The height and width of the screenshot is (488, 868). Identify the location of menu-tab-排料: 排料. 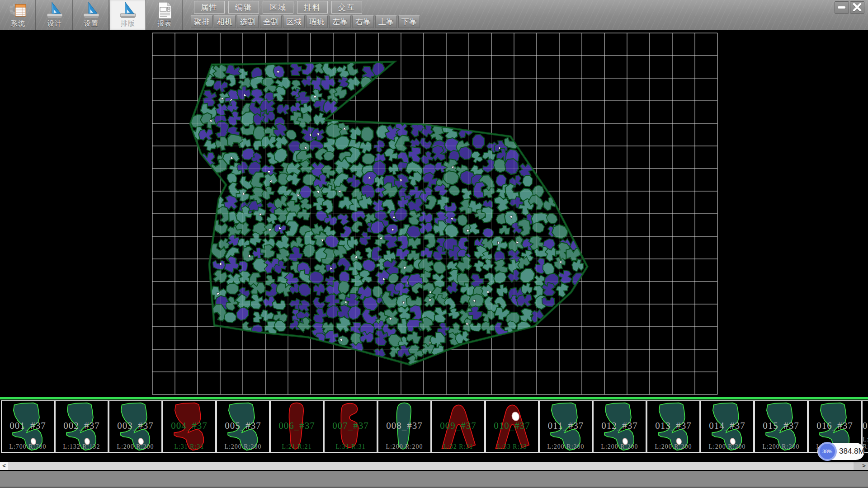
(312, 7).